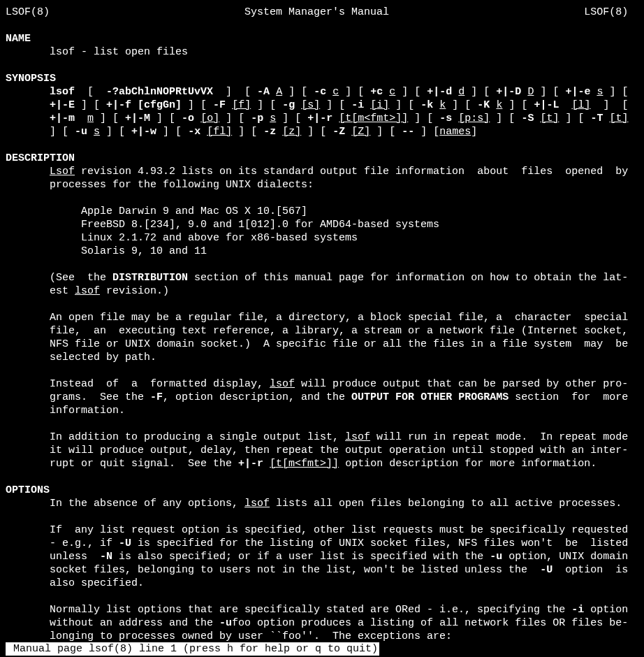 This screenshot has height=657, width=644. Describe the element at coordinates (18, 39) in the screenshot. I see `section-name-heading: NAME` at that location.